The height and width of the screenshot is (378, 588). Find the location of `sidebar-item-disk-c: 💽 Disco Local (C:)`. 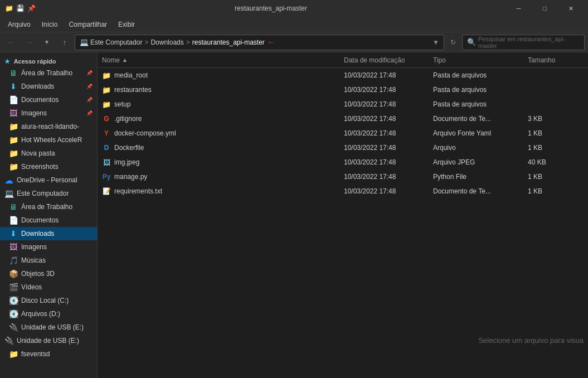

sidebar-item-disk-c: 💽 Disco Local (C:) is located at coordinates (48, 301).